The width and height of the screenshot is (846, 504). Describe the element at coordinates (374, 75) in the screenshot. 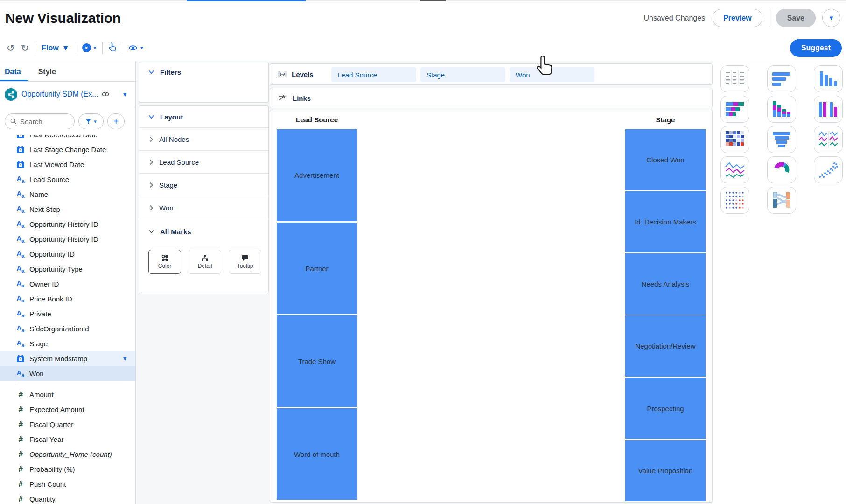

I see `level-chip-lead-source: Lead Source` at that location.